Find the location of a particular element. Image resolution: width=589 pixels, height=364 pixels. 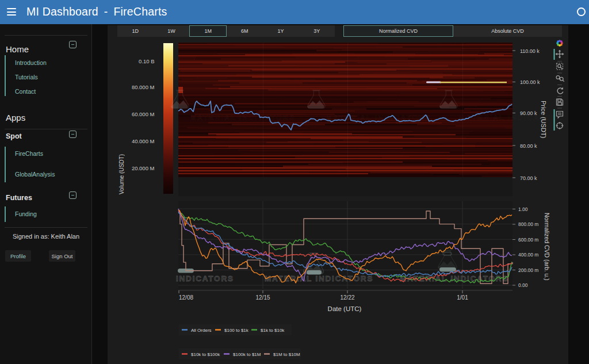

svg-text: 90.00 k is located at coordinates (529, 113).